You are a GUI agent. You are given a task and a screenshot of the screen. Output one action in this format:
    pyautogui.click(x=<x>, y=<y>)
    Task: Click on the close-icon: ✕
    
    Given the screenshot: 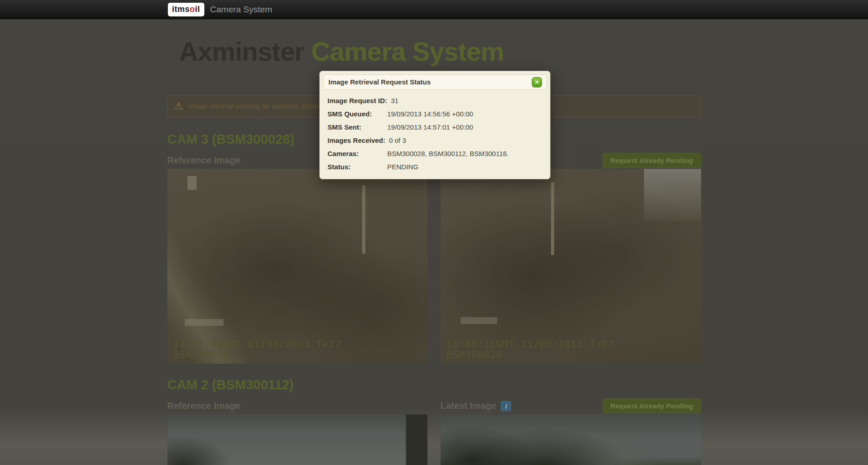 What is the action you would take?
    pyautogui.click(x=537, y=82)
    